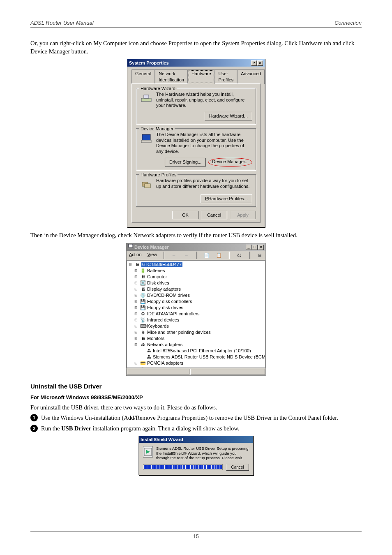  What do you see at coordinates (136, 255) in the screenshot?
I see `menu-action: Action` at bounding box center [136, 255].